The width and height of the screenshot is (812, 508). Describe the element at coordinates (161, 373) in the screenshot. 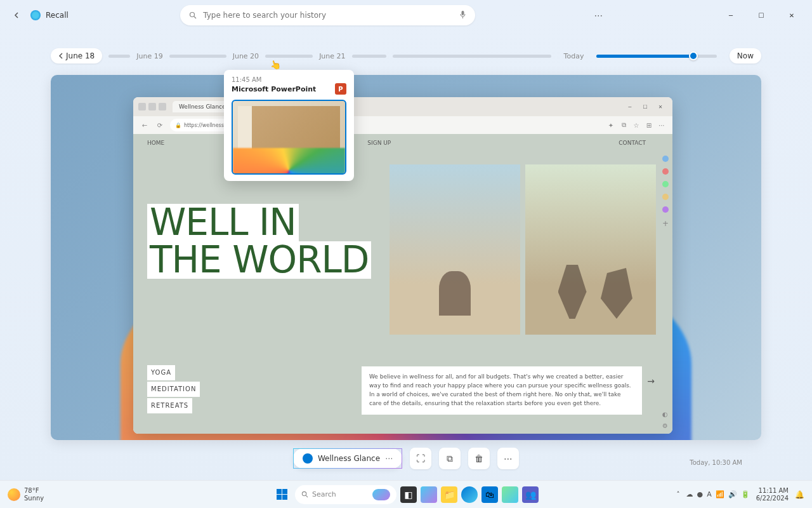

I see `link-yoga: YOGA` at that location.